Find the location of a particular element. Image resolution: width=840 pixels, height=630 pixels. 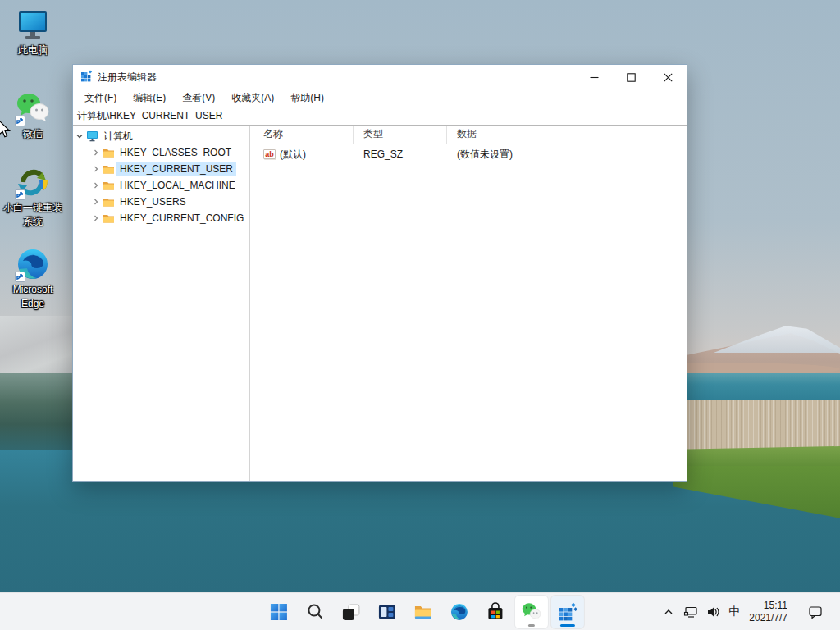

desktop-icon-label: 微信 is located at coordinates (33, 135).